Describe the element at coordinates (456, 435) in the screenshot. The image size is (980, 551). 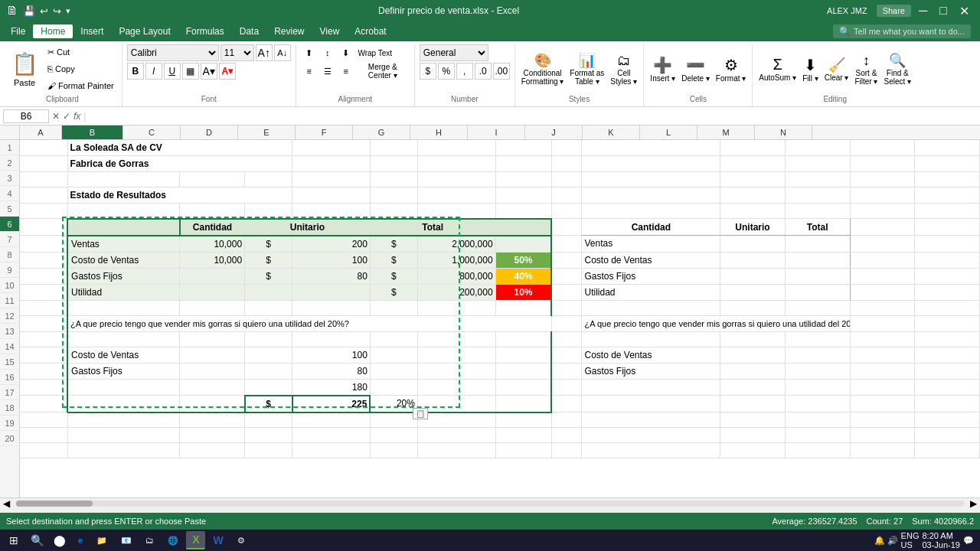
I see `cell-g19` at that location.